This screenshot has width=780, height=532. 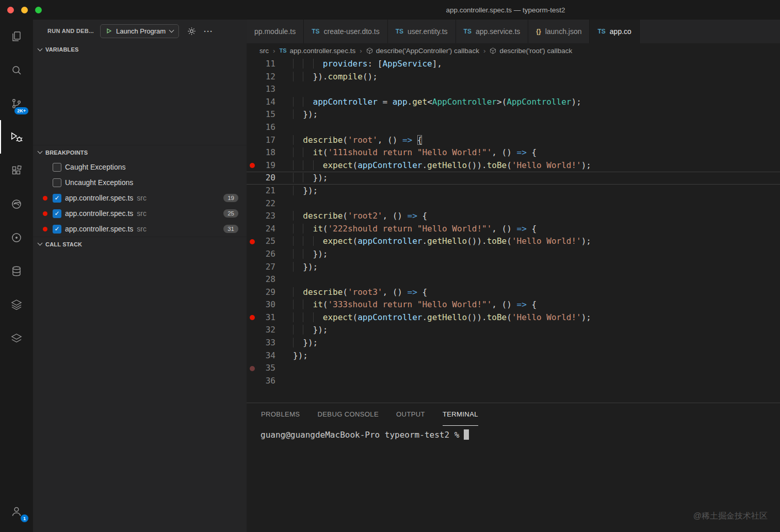 I want to click on activity-explorer, so click(x=17, y=36).